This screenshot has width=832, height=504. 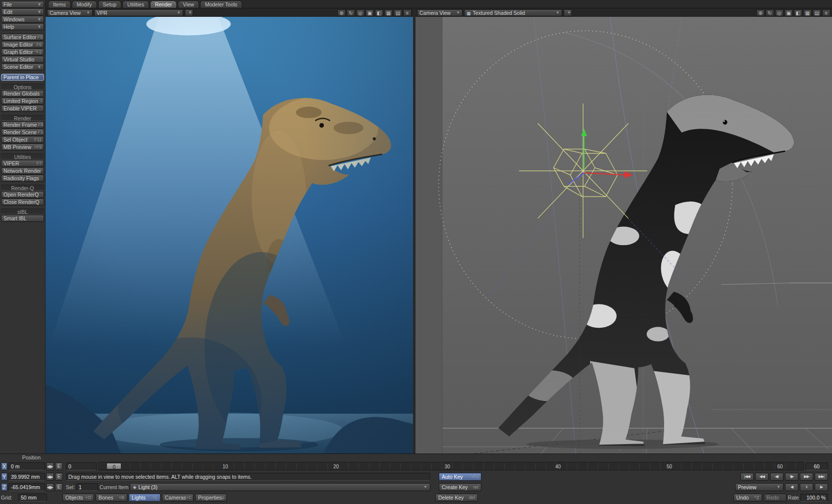 What do you see at coordinates (775, 498) in the screenshot?
I see `redo-button: Redo` at bounding box center [775, 498].